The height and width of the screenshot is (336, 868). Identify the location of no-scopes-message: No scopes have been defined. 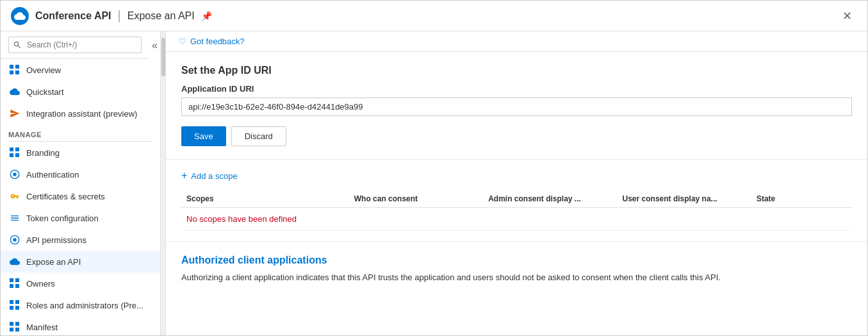
(242, 219).